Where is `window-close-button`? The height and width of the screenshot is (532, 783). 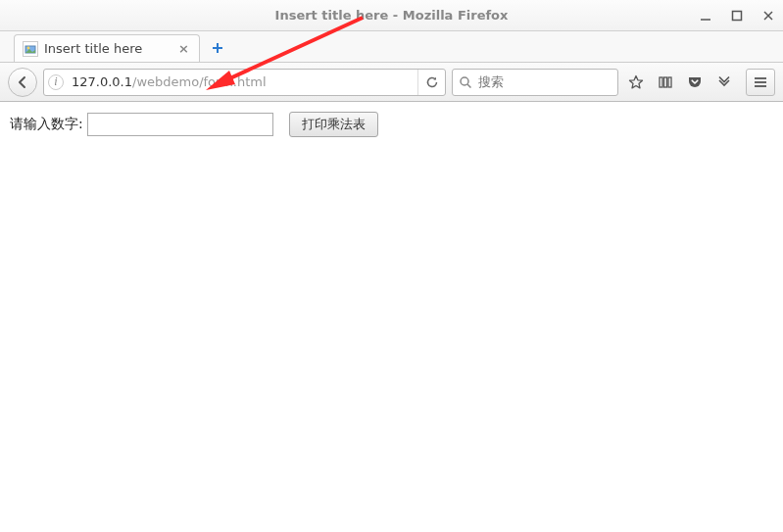
window-close-button is located at coordinates (768, 16).